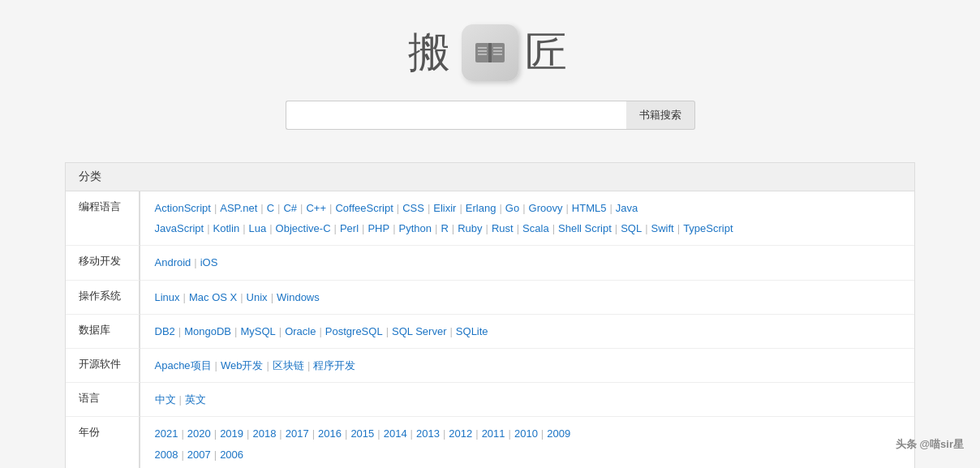  What do you see at coordinates (232, 454) in the screenshot?
I see `category-link: 2006` at bounding box center [232, 454].